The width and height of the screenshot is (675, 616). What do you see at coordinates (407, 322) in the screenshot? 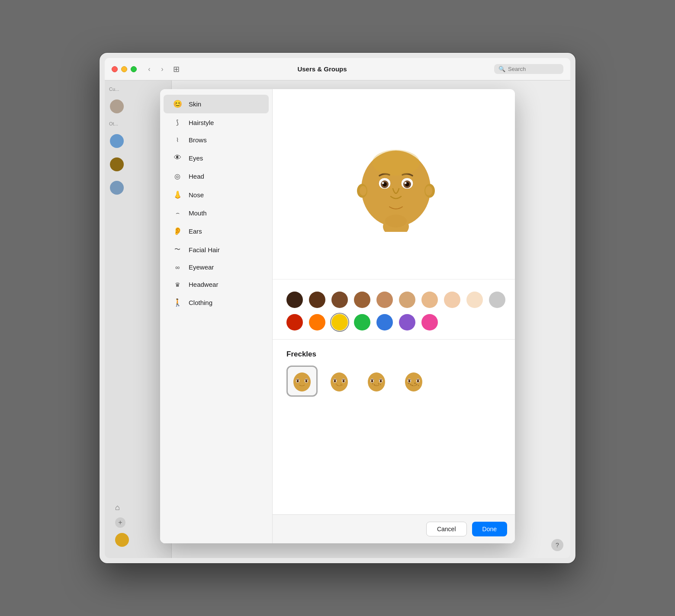
I see `color-swatch-r6` at bounding box center [407, 322].